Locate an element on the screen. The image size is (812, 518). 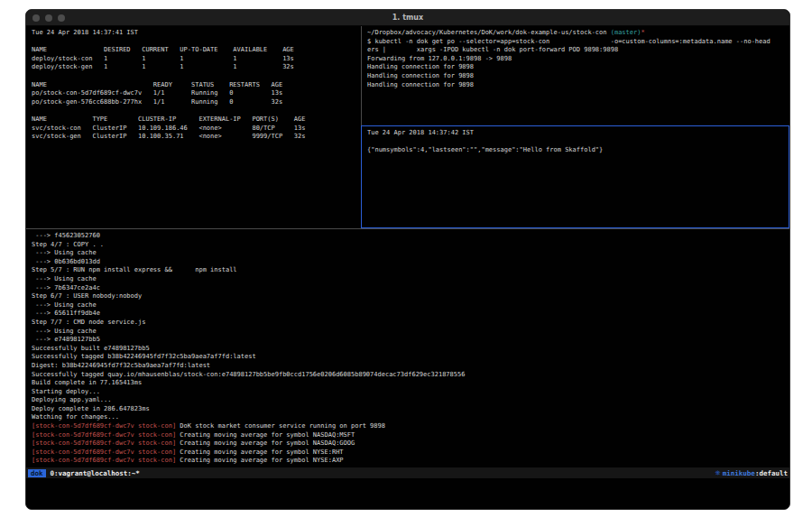
terminal-empty-area is located at coordinates (408, 495).